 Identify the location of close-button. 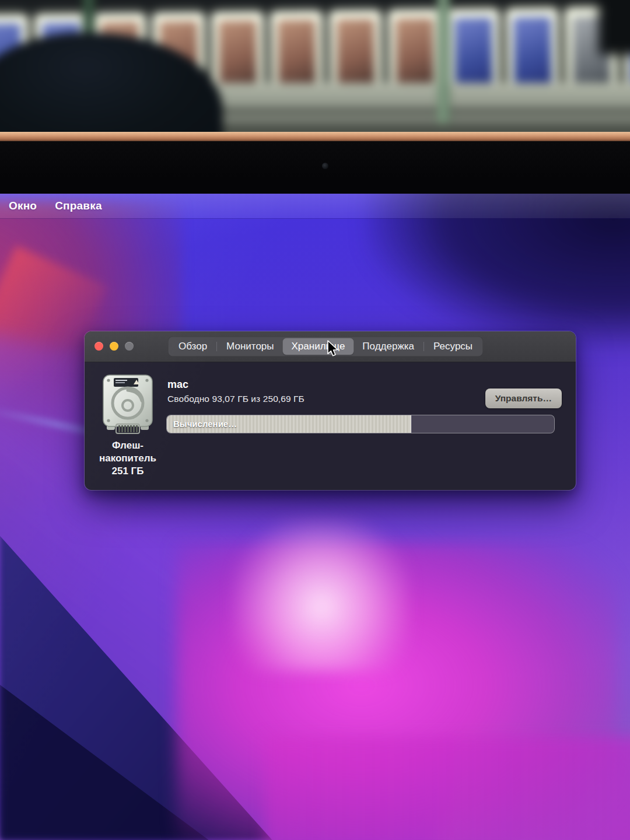
(99, 346).